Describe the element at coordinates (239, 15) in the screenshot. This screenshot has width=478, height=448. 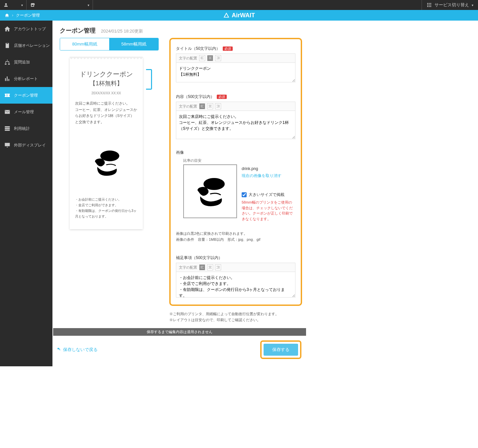
I see `app-logo: AirWAIT` at that location.